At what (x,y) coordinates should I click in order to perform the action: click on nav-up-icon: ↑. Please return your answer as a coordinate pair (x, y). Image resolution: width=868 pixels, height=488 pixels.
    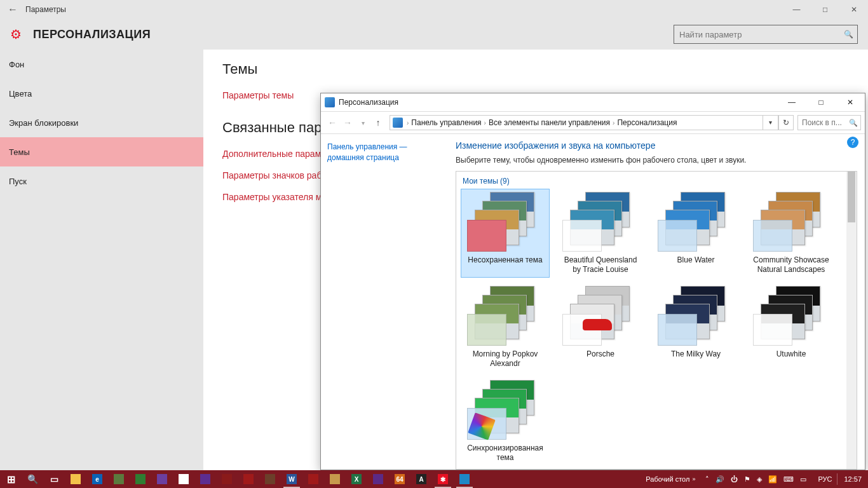
    Looking at the image, I should click on (378, 123).